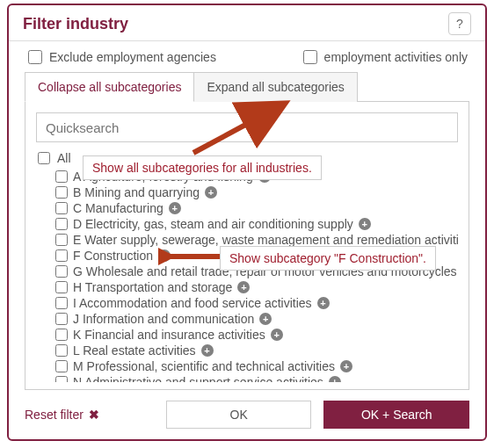 The height and width of the screenshot is (448, 494). Describe the element at coordinates (44, 158) in the screenshot. I see `all-checkbox` at that location.